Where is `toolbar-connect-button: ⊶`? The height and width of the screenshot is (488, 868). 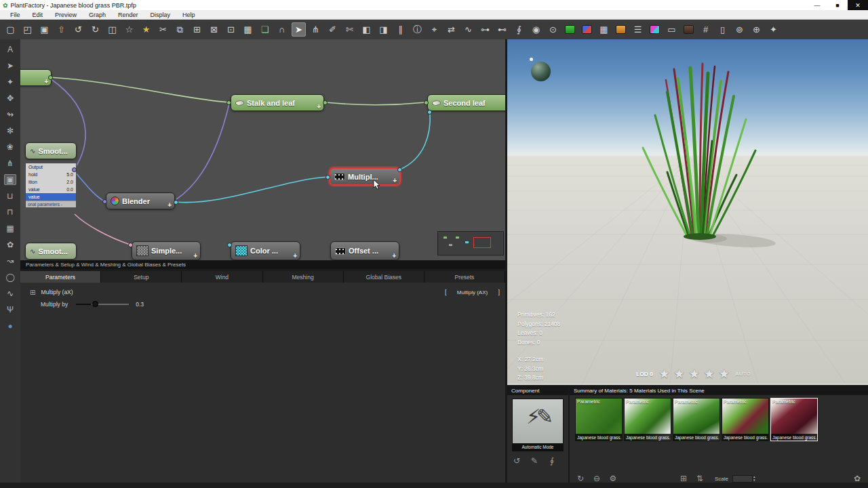
toolbar-connect-button: ⊶ is located at coordinates (486, 30).